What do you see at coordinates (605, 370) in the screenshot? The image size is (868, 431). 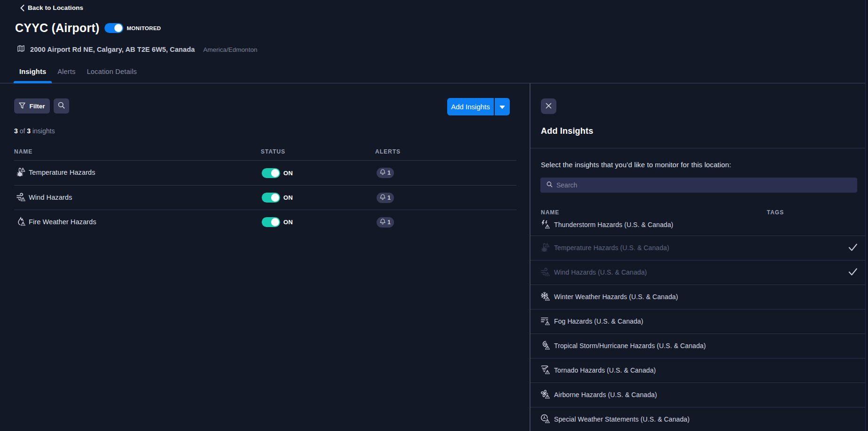 I see `drawer-insight-name: Tornado Hazards (U.S. & Canada)` at bounding box center [605, 370].